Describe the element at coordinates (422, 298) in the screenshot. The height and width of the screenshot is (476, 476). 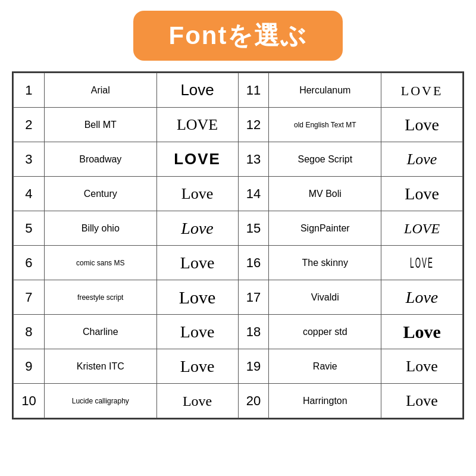
I see `font-sample-17: Love` at that location.